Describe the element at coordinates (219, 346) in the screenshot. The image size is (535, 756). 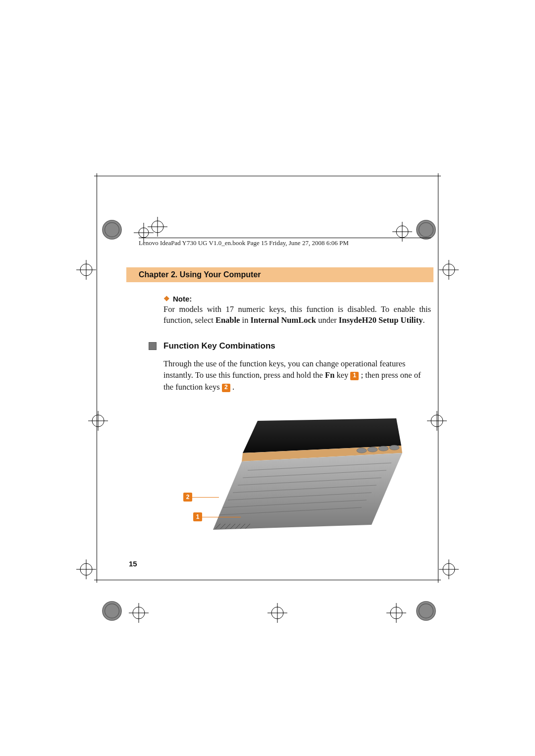
I see `section-title: Function Key Combinations` at that location.